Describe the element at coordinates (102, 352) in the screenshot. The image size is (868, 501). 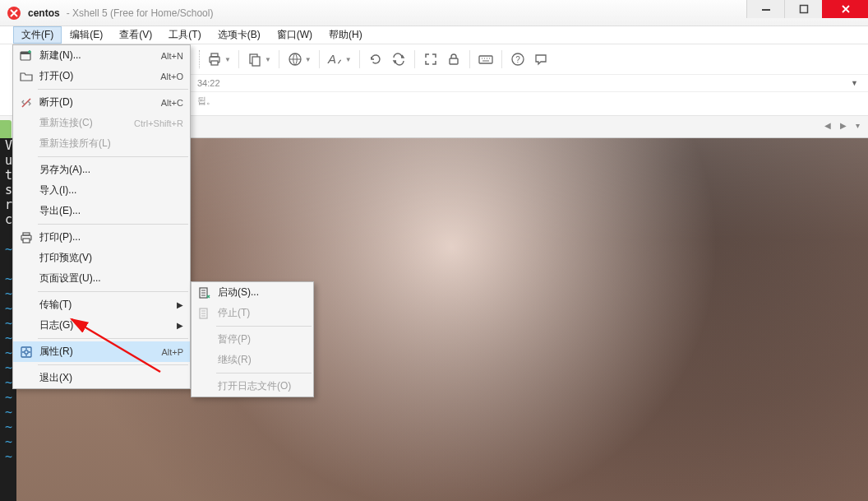
I see `menu-item-properties: 属性(R) Alt+P` at that location.